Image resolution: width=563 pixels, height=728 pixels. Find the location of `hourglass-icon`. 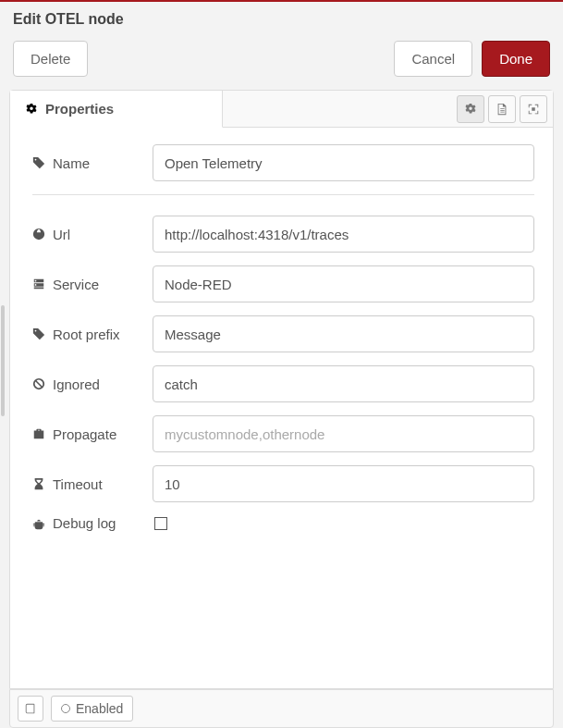

hourglass-icon is located at coordinates (39, 484).